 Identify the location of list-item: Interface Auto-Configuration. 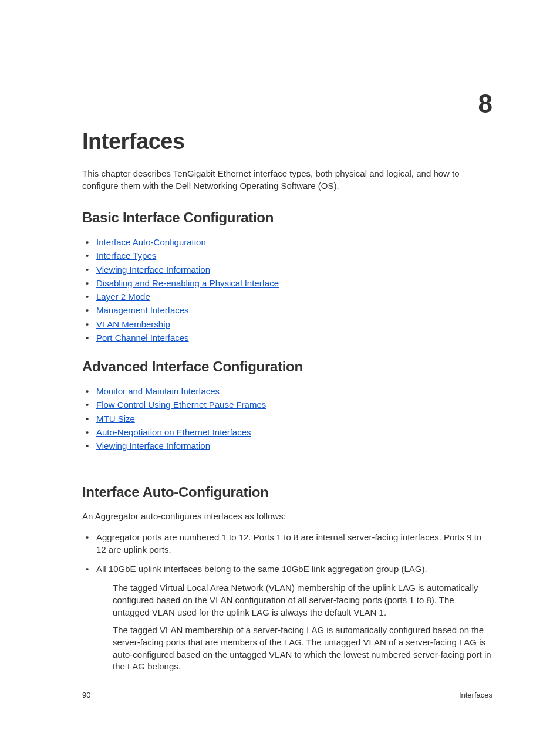
(295, 242).